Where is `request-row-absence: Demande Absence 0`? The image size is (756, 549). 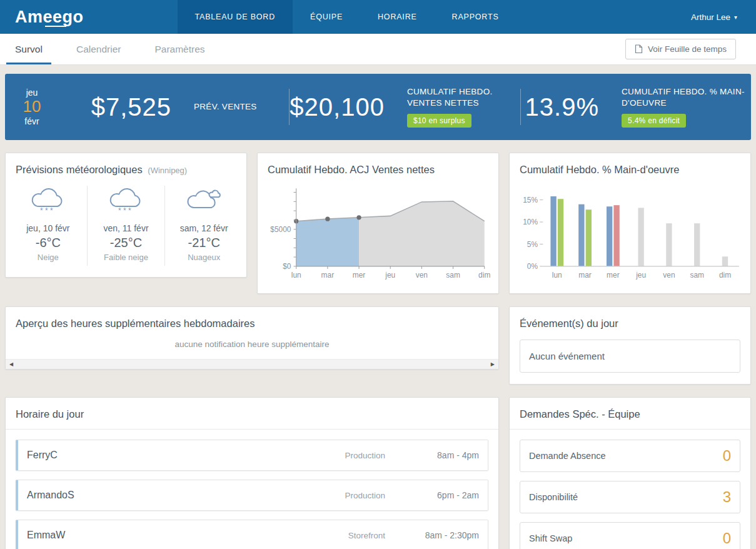 request-row-absence: Demande Absence 0 is located at coordinates (630, 456).